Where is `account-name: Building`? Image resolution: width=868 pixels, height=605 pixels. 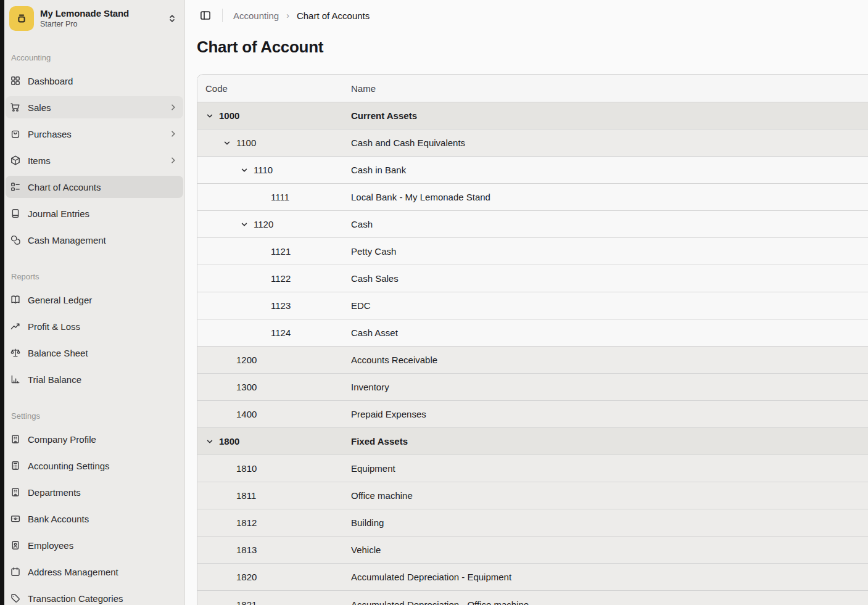
account-name: Building is located at coordinates (610, 523).